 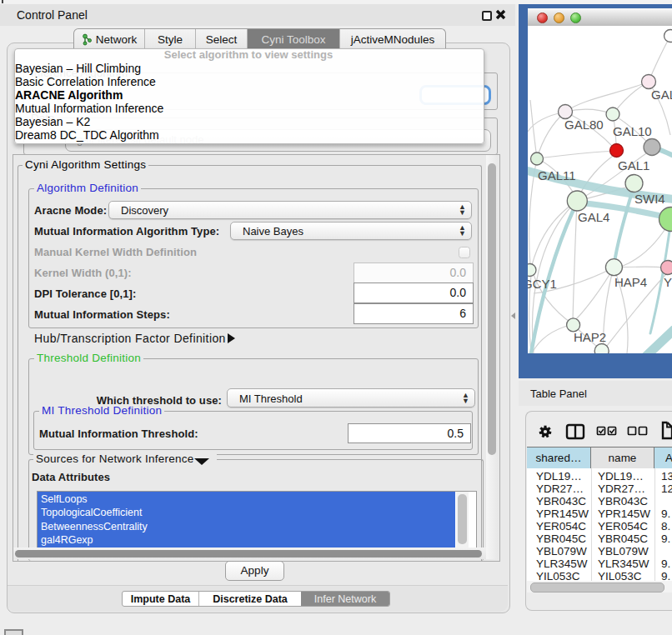 I want to click on svg-text: YM, so click(x=668, y=282).